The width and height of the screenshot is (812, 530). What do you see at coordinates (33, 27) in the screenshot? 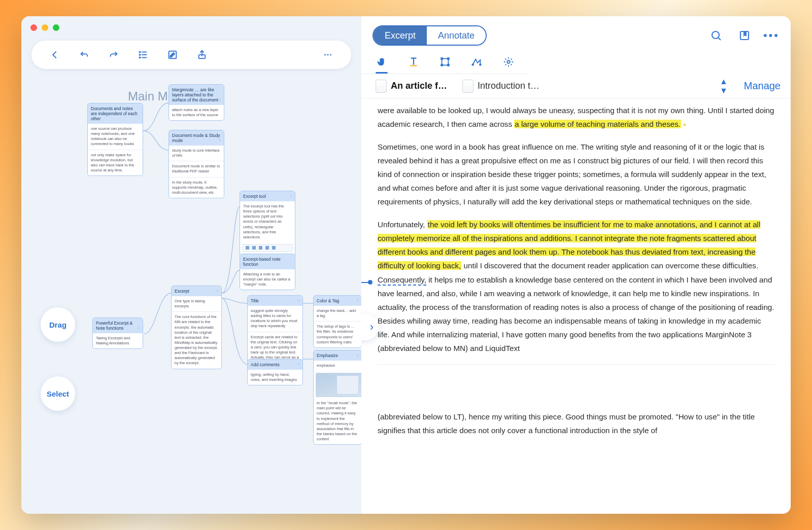
I see `close-window-button` at bounding box center [33, 27].